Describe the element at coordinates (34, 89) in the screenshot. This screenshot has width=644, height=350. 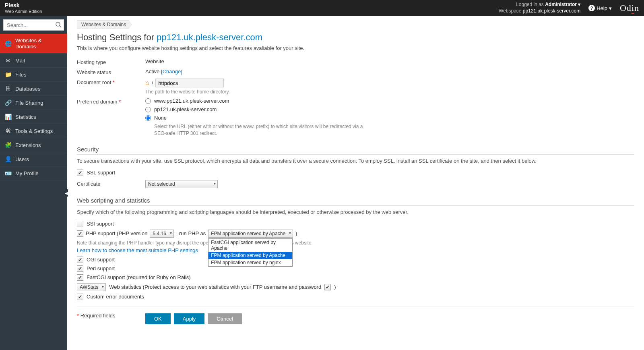
I see `sidebar-item-databases: 🗄Databases` at that location.